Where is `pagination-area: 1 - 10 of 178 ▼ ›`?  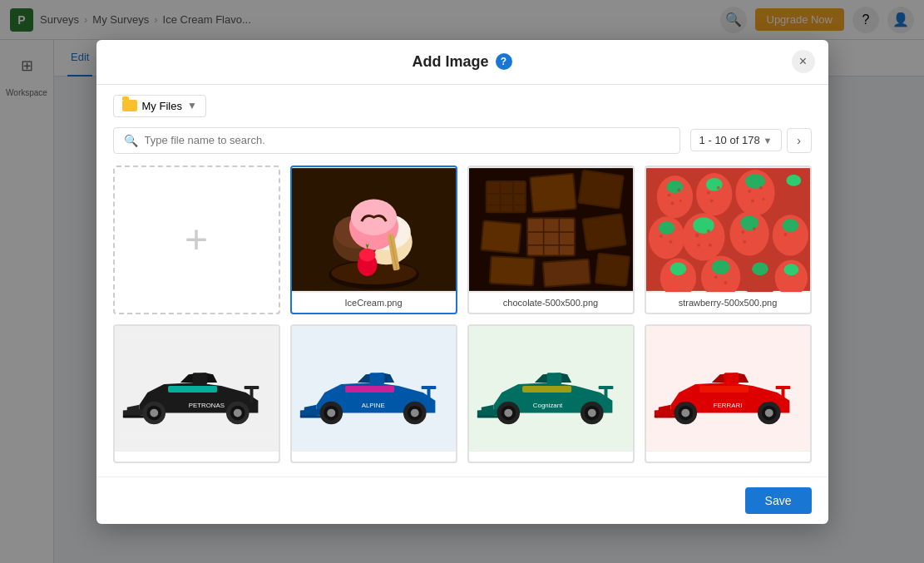
pagination-area: 1 - 10 of 178 ▼ › is located at coordinates (751, 141).